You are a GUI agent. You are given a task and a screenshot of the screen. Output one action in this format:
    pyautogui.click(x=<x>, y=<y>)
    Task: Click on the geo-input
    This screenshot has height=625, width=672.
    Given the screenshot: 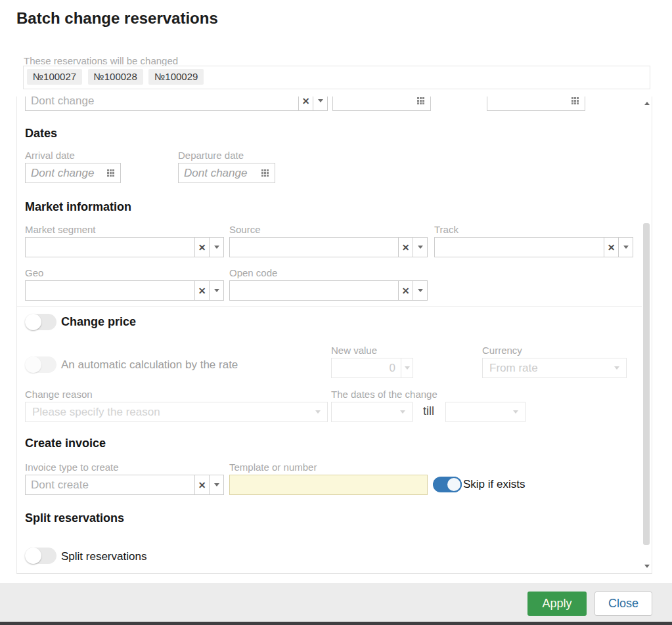 What is the action you would take?
    pyautogui.click(x=110, y=290)
    